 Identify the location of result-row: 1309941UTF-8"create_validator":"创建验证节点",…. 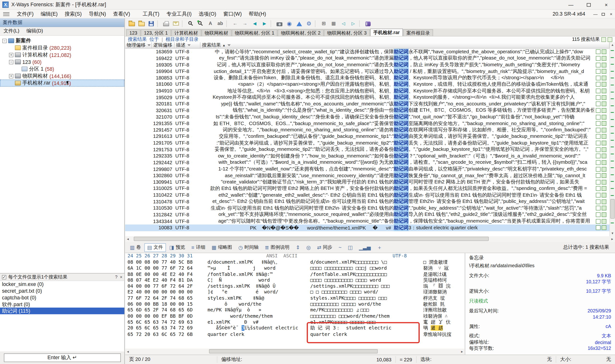
(367, 182).